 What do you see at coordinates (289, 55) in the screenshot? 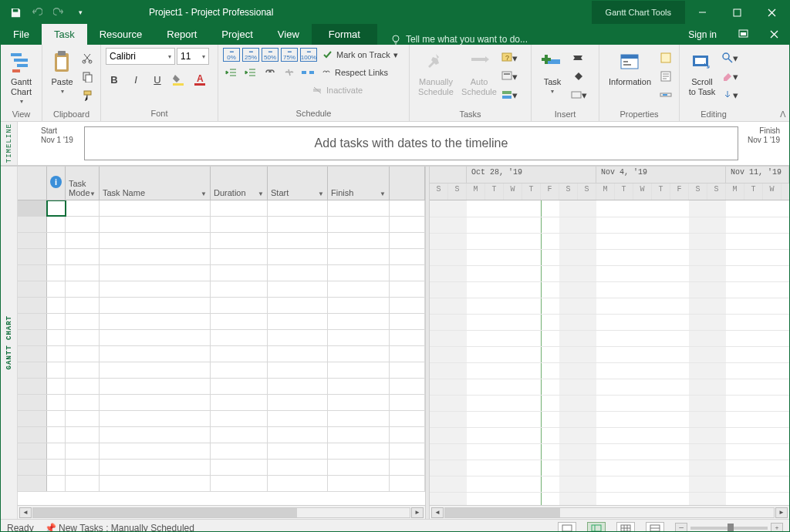
I see `pct-75-button: ━75%` at bounding box center [289, 55].